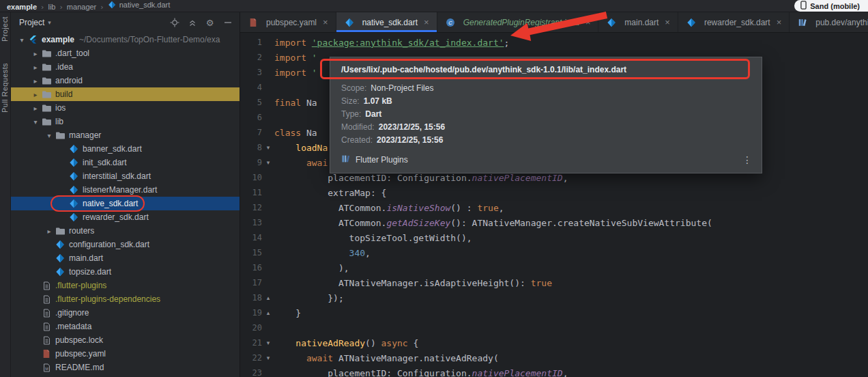 This screenshot has width=868, height=377. Describe the element at coordinates (734, 22) in the screenshot. I see `editor-tab-rewarder-sdk-dart: rewarder_sdk.dart×` at that location.